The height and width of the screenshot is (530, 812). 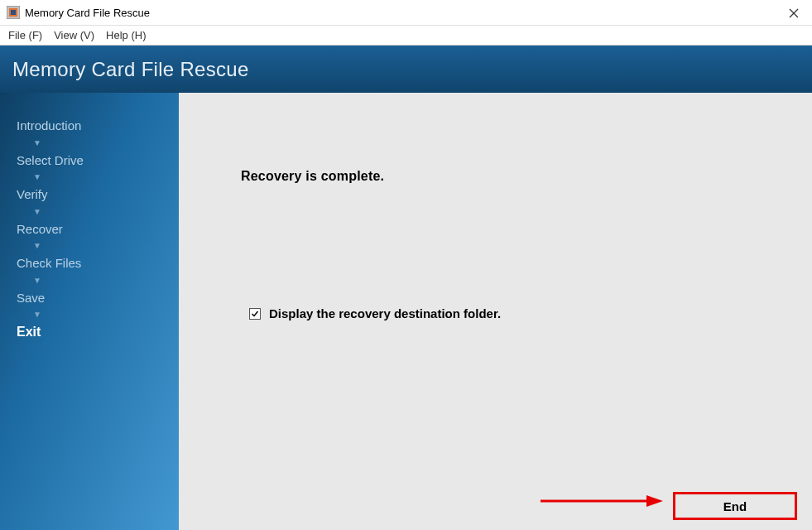 I want to click on display-folder-checkbox-label: Display the recovery destination folder., so click(x=385, y=313).